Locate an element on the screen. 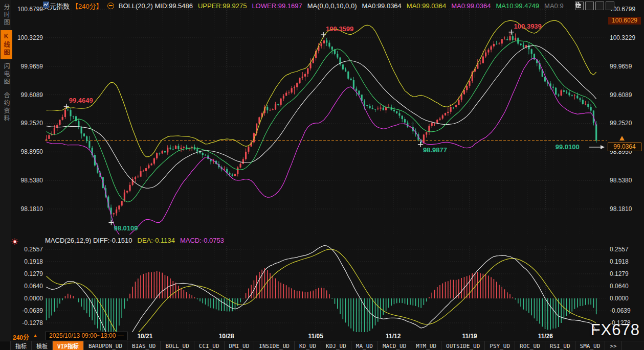  date-label-0: 10/21 is located at coordinates (145, 336).